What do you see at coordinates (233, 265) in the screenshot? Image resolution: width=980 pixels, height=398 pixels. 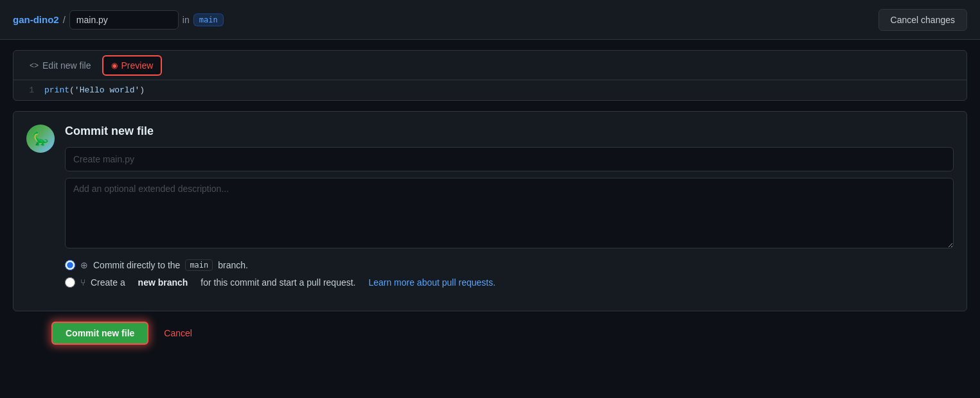 I see `radio-direct-text-post: branch.` at bounding box center [233, 265].